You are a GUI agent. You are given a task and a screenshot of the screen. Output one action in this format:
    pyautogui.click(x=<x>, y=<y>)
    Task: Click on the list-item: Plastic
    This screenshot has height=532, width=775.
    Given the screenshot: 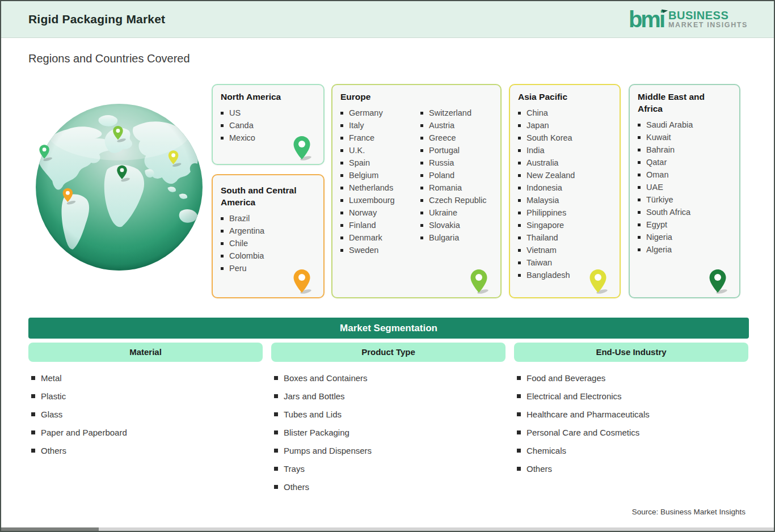 What is the action you would take?
    pyautogui.click(x=79, y=396)
    